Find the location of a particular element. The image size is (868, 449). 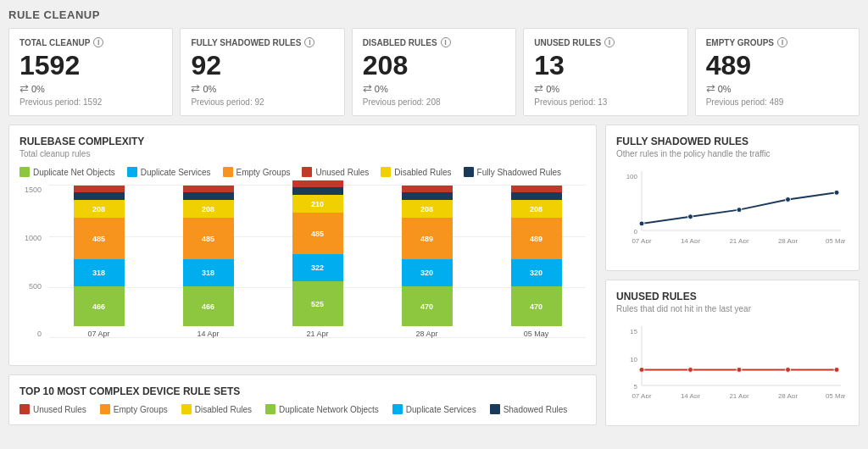

line-chart-svg: 1000 07 Apr14 Apr21 Apr28 Apr05 May is located at coordinates (731, 205).